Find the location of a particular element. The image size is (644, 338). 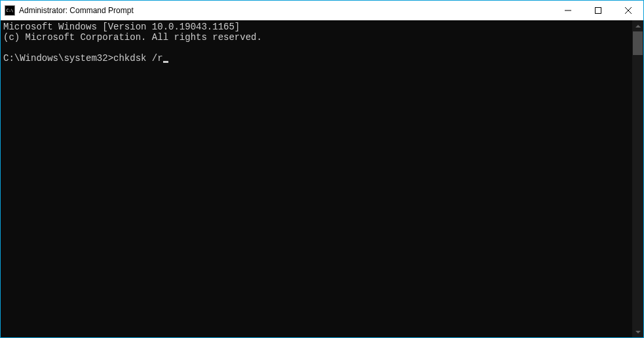

close-button is located at coordinates (628, 10).